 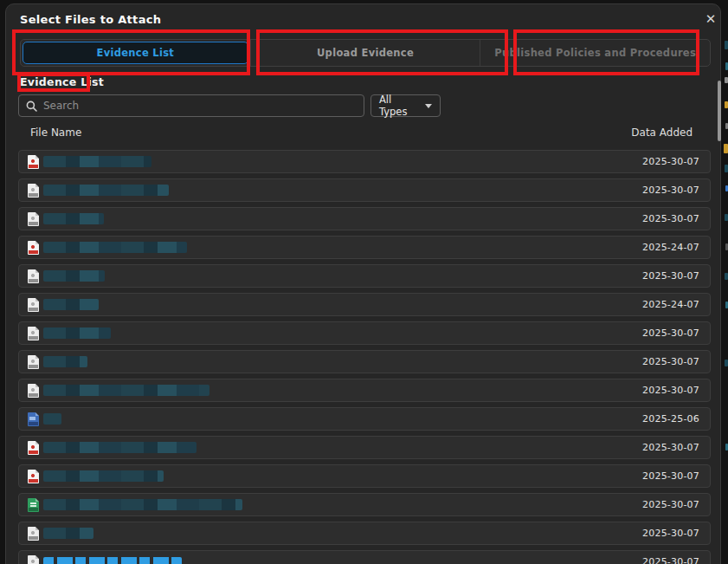 What do you see at coordinates (135, 53) in the screenshot?
I see `tab-evidence-list-active-indicator: Evidence List` at bounding box center [135, 53].